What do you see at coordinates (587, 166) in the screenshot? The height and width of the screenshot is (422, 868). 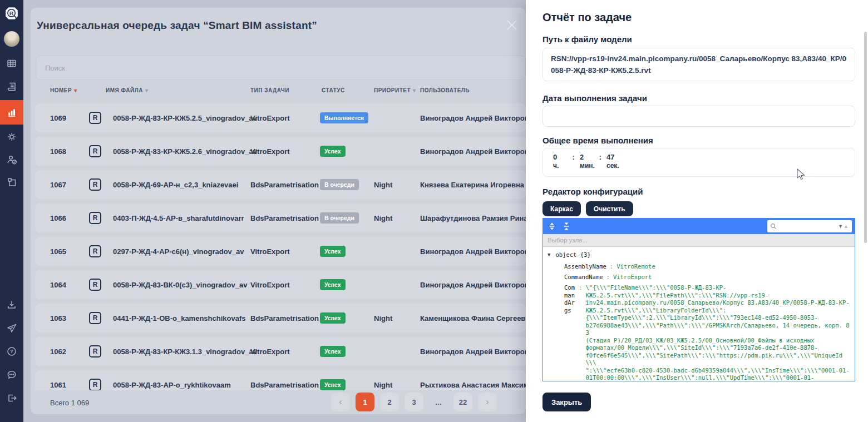 I see `minutes-unit: мин.` at bounding box center [587, 166].